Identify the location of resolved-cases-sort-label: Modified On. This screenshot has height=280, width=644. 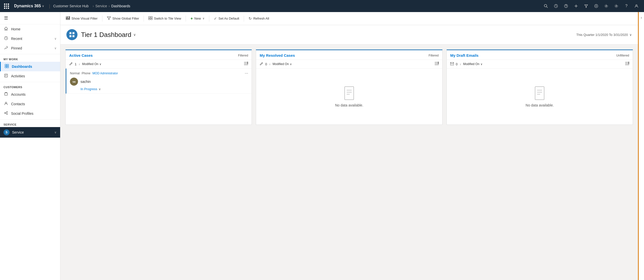
(281, 64).